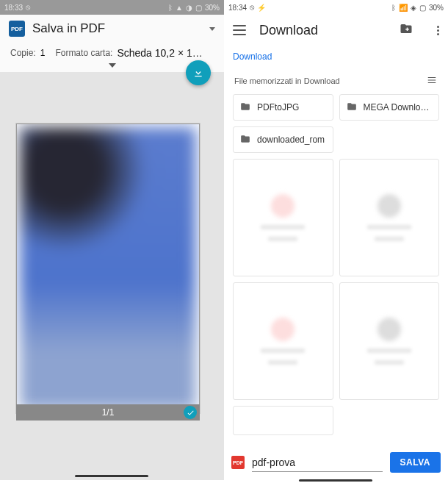  Describe the element at coordinates (336, 462) in the screenshot. I see `save-bar: PDF SALVA` at that location.